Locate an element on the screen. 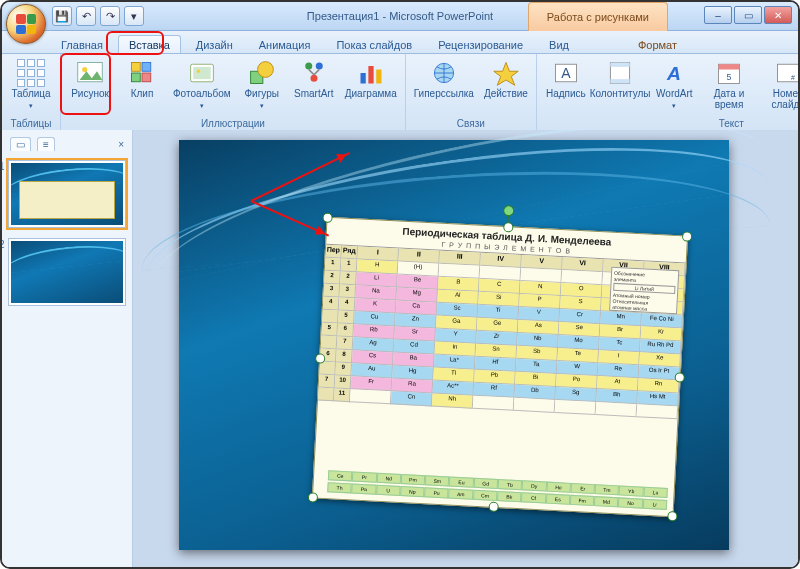  undo-button: ↶ is located at coordinates (86, 16).